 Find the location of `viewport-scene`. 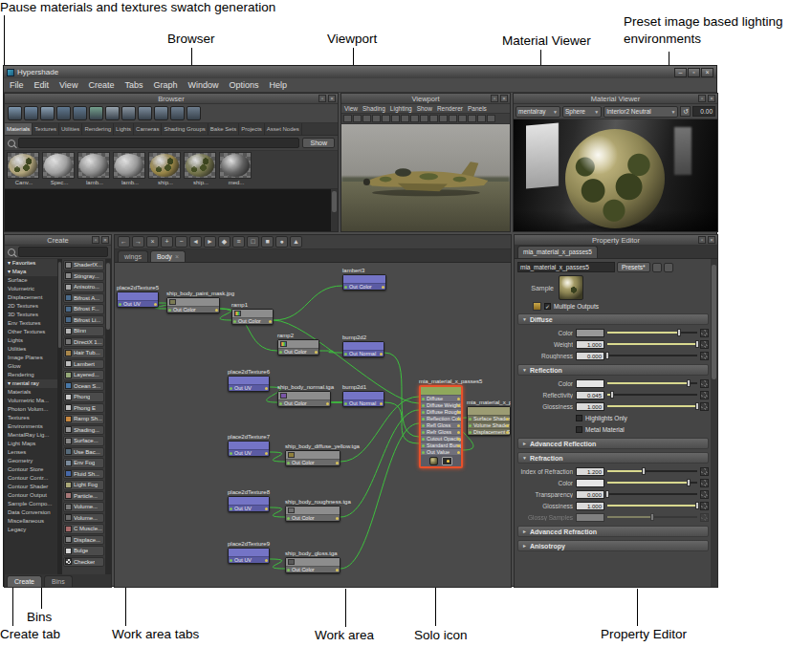

viewport-scene is located at coordinates (426, 178).